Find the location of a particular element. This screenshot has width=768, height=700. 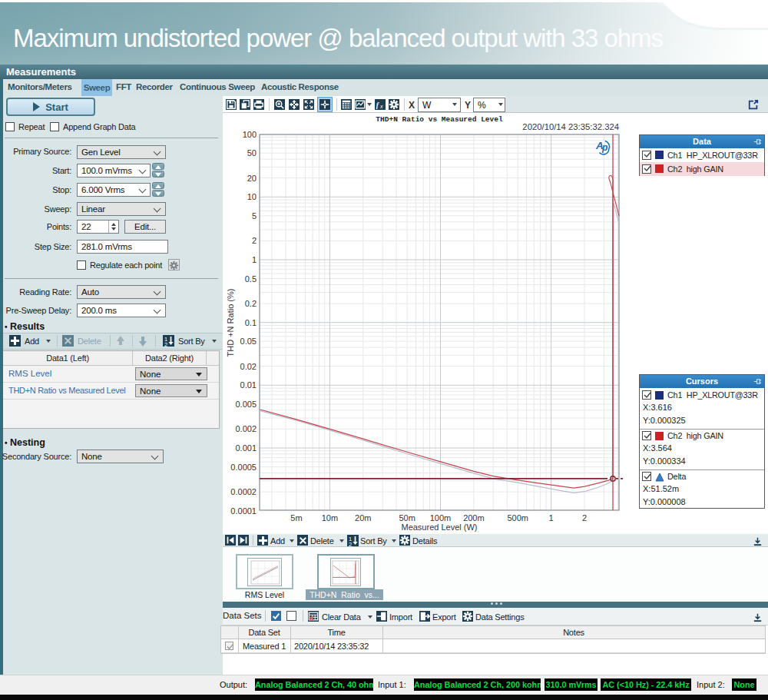

svg-text: 0.002 is located at coordinates (246, 429).